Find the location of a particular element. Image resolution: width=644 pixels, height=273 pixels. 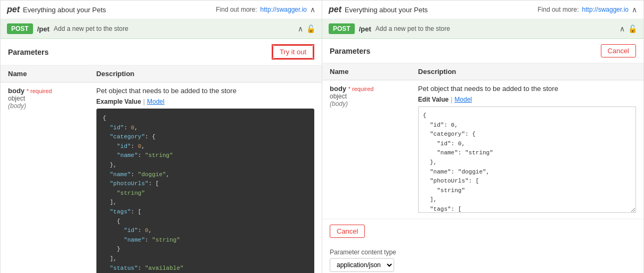

right-endpoint-desc: Add a new pet to the store is located at coordinates (413, 29).